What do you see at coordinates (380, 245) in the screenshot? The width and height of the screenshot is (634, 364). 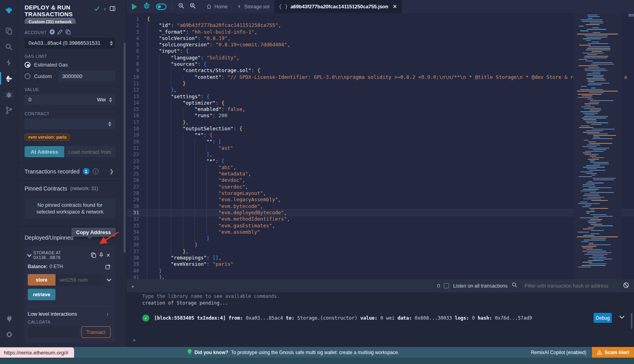 I see `code-line-36: 36}` at bounding box center [380, 245].